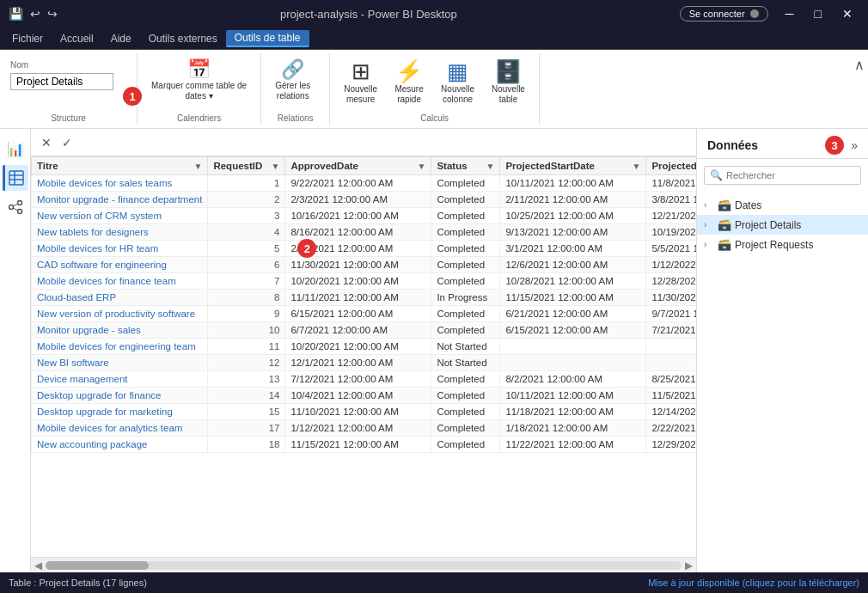 The image size is (868, 593). I want to click on undo-icon: ↩, so click(35, 14).